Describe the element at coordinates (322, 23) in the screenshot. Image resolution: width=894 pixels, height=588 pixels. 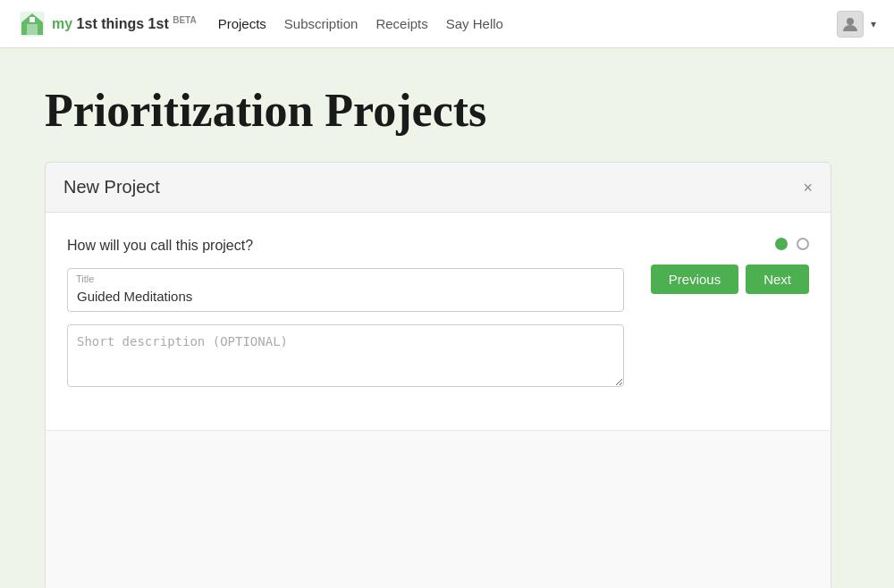
I see `nav-subscription: Subscription` at that location.